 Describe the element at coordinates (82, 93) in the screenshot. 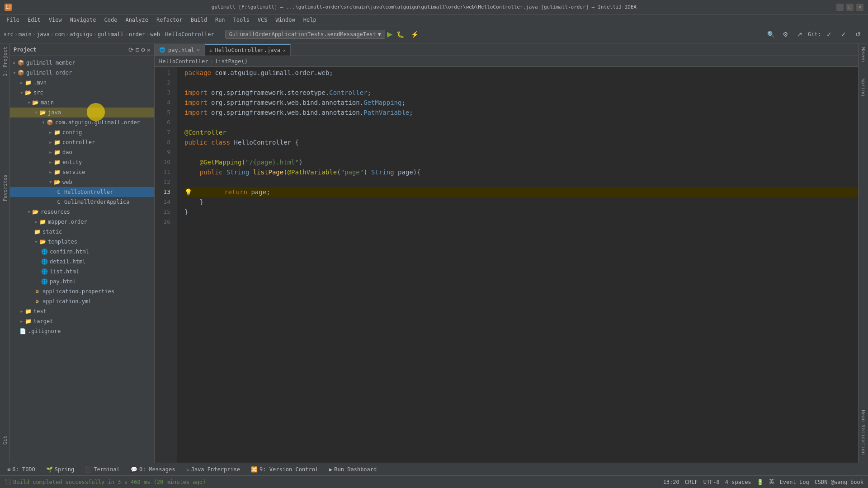

I see `tree-item-src: 📂 src` at that location.